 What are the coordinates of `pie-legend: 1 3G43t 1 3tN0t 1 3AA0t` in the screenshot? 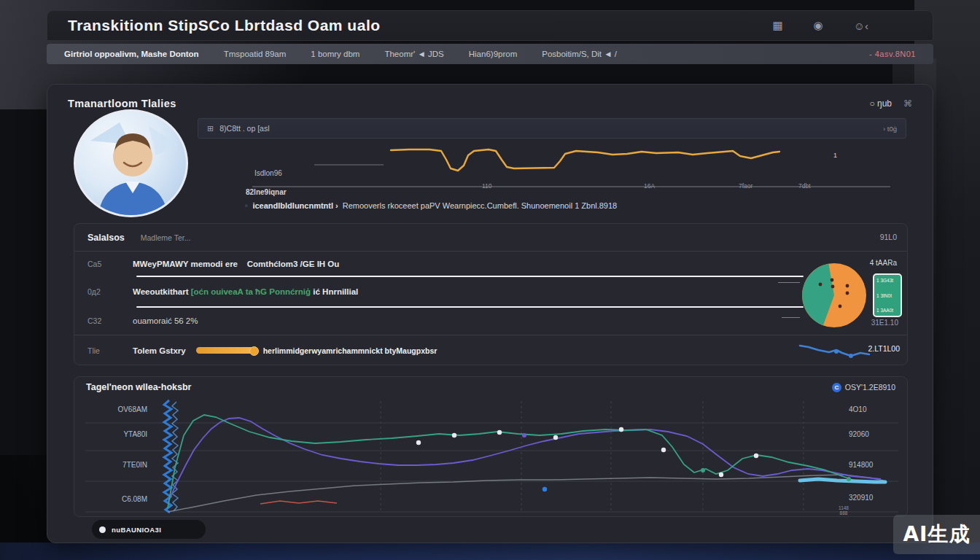 It's located at (887, 295).